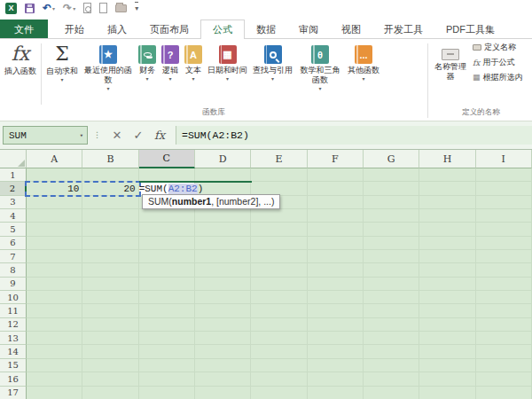 The image size is (532, 399). Describe the element at coordinates (74, 9) in the screenshot. I see `redo-dropdown-icon: ▾` at that location.